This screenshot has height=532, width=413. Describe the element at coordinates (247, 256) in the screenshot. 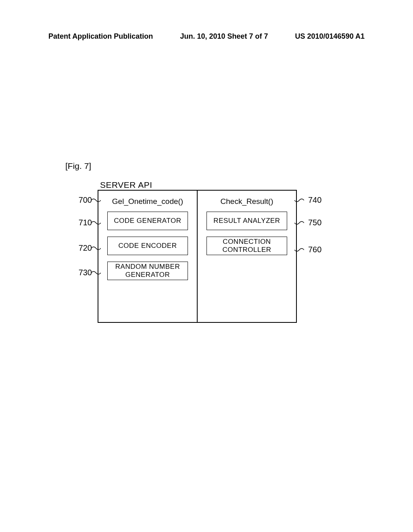

I see `right-column: Check_Result() RESULT ANALYZER CONNECTIO…` at that location.